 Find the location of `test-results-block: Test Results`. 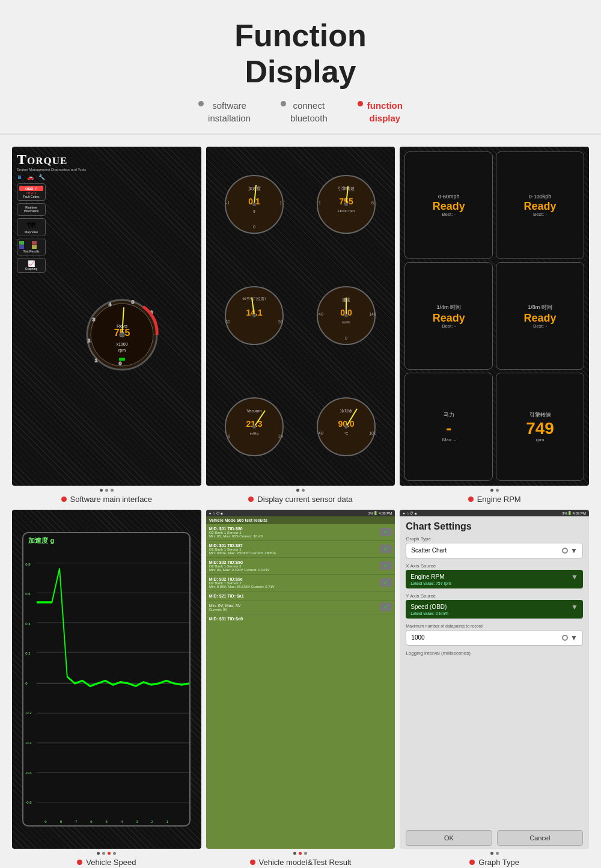

test-results-block: Test Results is located at coordinates (31, 247).